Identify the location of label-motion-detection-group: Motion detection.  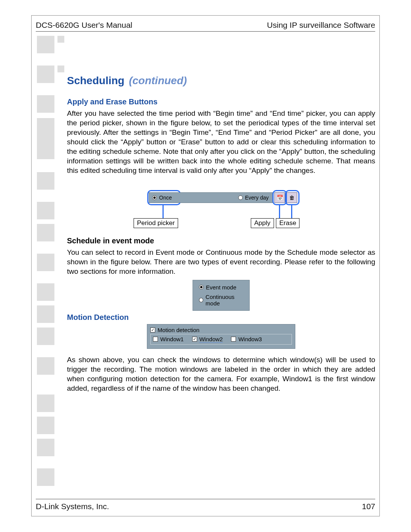
(178, 330).